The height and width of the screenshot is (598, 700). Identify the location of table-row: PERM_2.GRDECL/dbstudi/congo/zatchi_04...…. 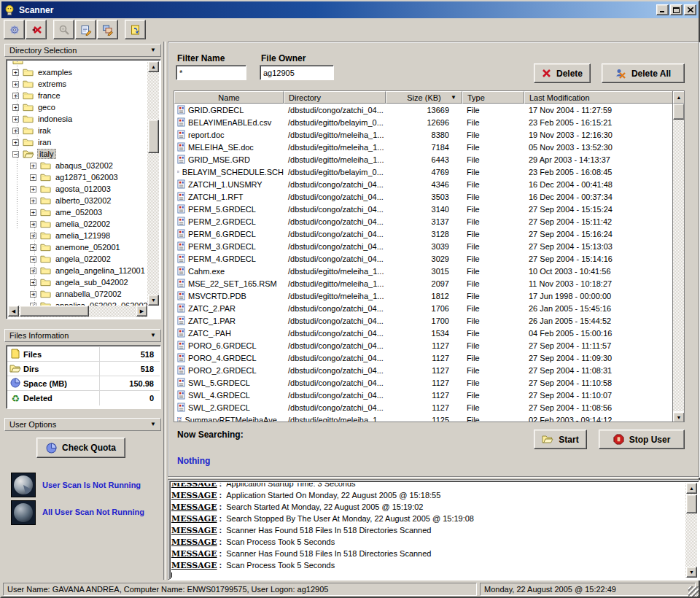
(429, 222).